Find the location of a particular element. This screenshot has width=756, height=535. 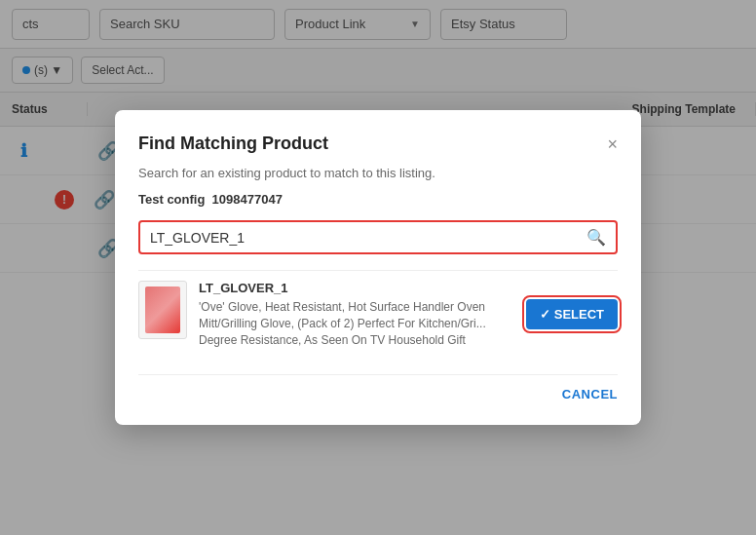

modal-title: Find Matching Product is located at coordinates (234, 144).